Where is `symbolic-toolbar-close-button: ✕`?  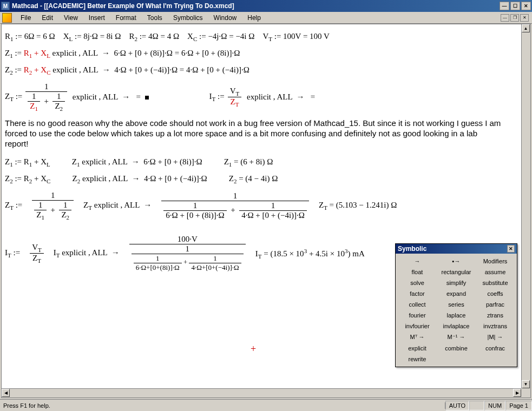
symbolic-toolbar-close-button: ✕ is located at coordinates (511, 249).